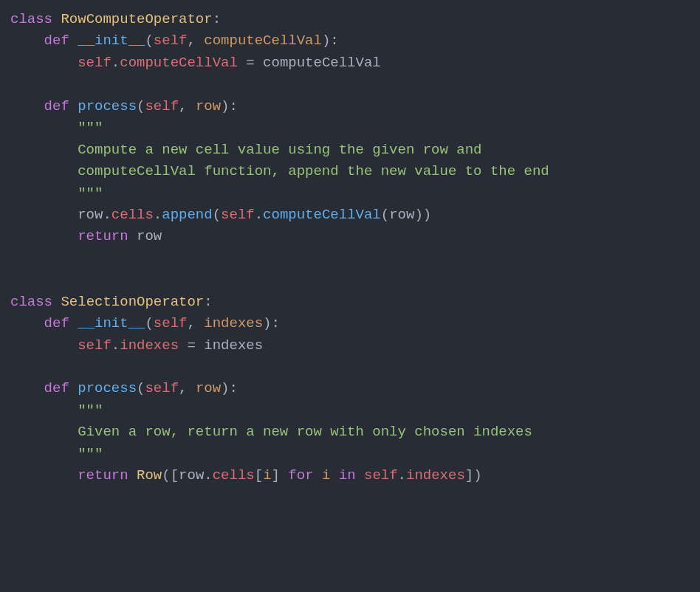  Describe the element at coordinates (247, 150) in the screenshot. I see `code-line: Compute a new cell value using the given…` at that location.